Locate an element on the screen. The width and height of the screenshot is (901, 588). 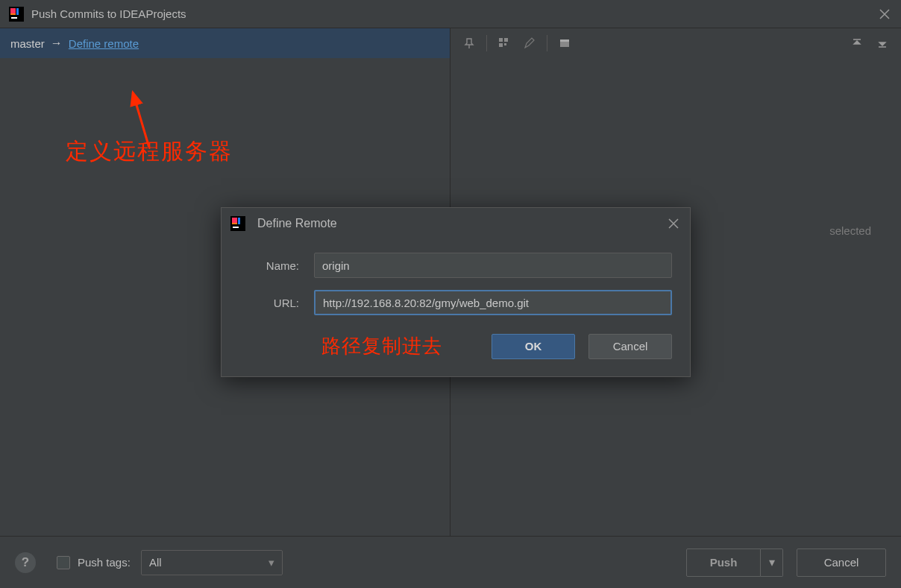
cancel-button: Cancel is located at coordinates (841, 563).